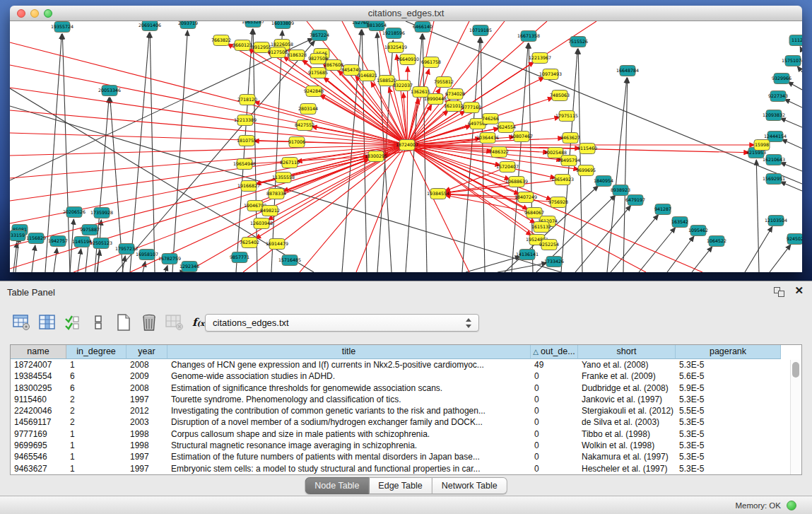  What do you see at coordinates (247, 99) in the screenshot?
I see `graph-node-label: 2718120` at bounding box center [247, 99].